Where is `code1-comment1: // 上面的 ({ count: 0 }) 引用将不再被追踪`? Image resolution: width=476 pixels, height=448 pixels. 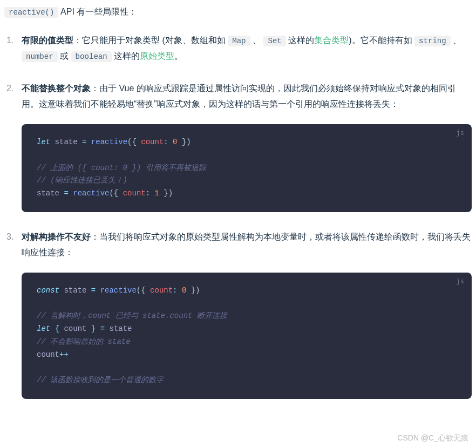 code1-comment1: // 上面的 ({ count: 0 }) 引用将不再被追踪 is located at coordinates (247, 168).